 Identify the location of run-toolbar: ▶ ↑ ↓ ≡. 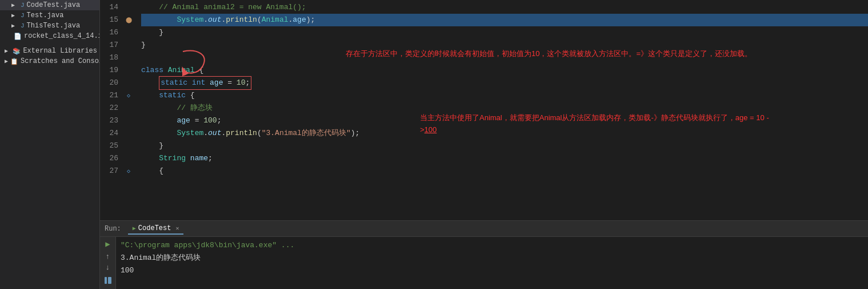
(108, 263).